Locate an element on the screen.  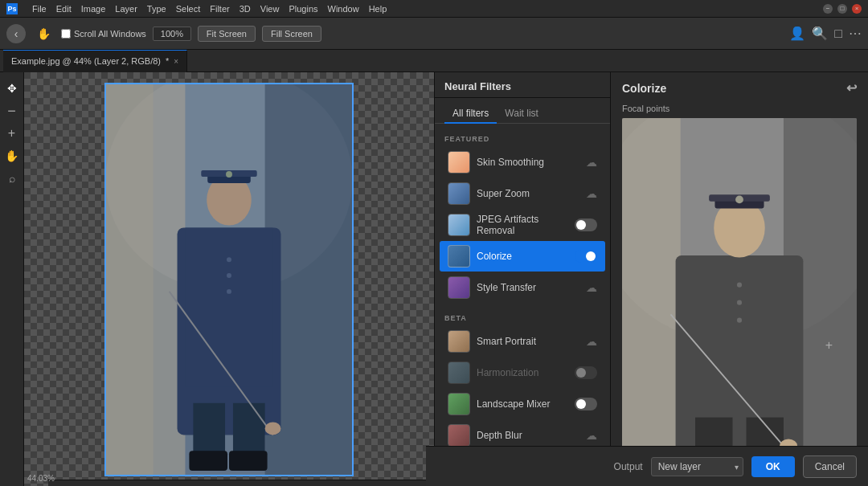
neural-filters-tabs: All filters Wait list is located at coordinates (522, 111).